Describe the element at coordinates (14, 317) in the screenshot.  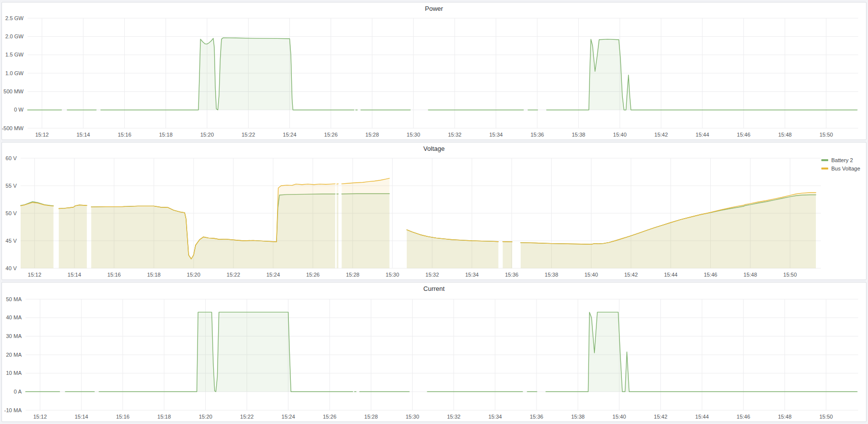
I see `y-tick-label: 40 MA` at that location.